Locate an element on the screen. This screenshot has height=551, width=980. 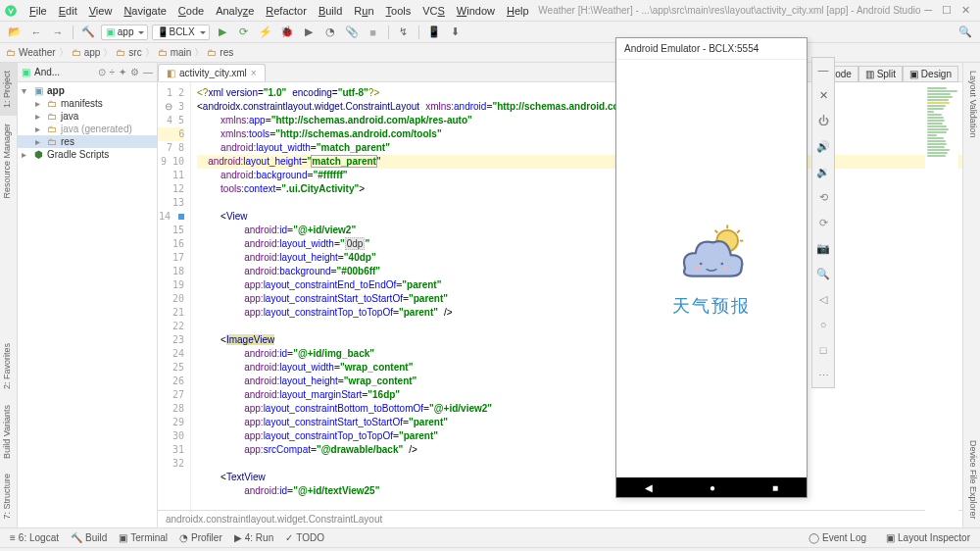
tree-node: ▸🗀manifests is located at coordinates (87, 104).